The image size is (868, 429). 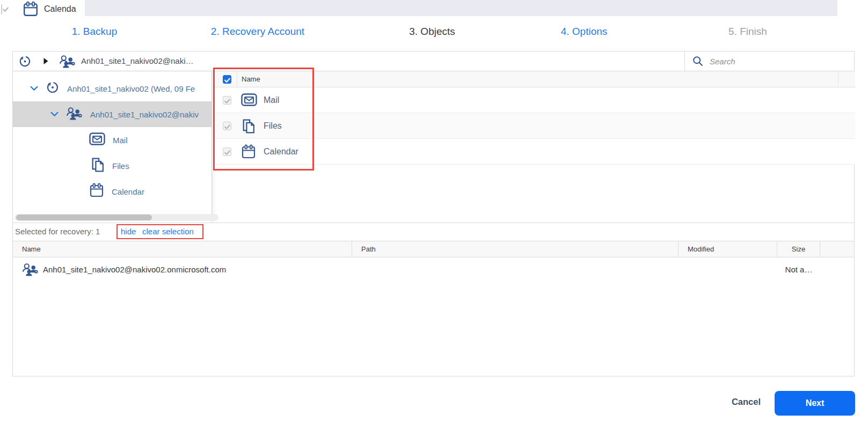 What do you see at coordinates (57, 232) in the screenshot?
I see `selection-summary: Selected for recovery: 1` at bounding box center [57, 232].